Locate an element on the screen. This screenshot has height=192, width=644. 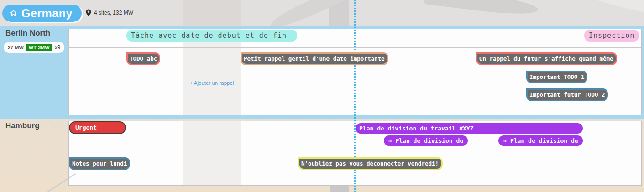
add-reminder-link: + Ajouter un rappel is located at coordinates (212, 83).